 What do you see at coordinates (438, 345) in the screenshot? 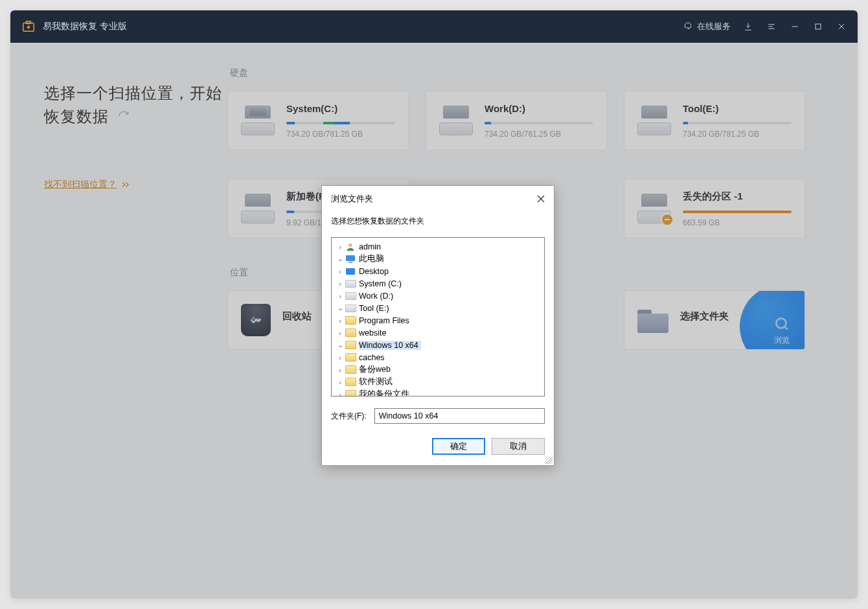
I see `tree-node-windows10x64: Windows 10 x64` at bounding box center [438, 345].